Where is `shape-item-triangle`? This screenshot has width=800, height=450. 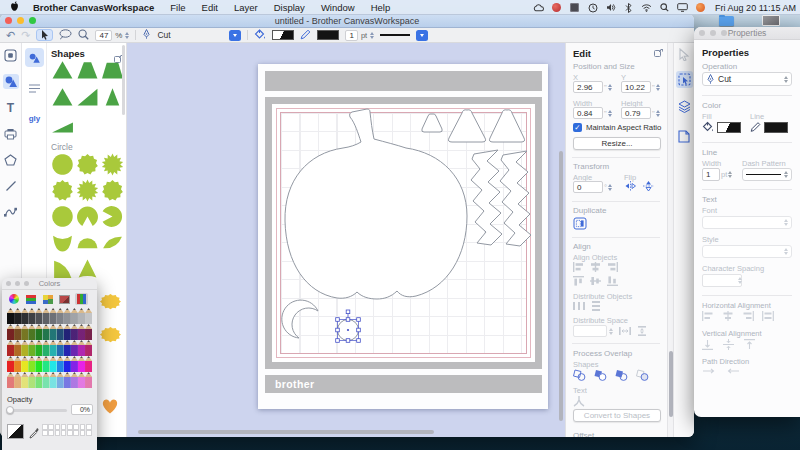 shape-item-triangle is located at coordinates (62, 70).